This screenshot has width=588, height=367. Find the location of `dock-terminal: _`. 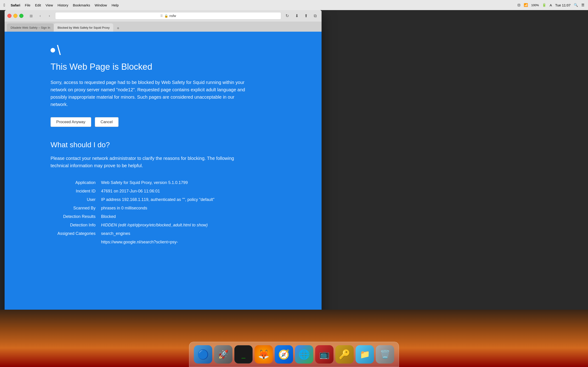

dock-terminal: _ is located at coordinates (243, 354).